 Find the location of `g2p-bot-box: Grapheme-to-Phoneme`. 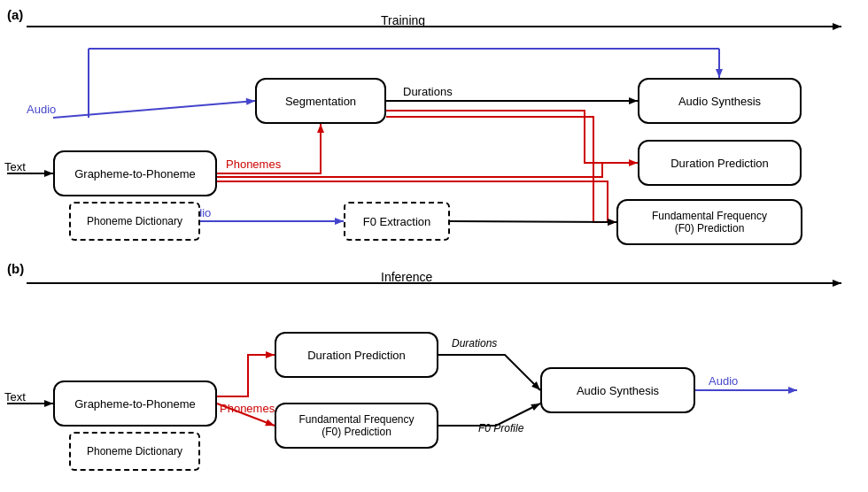

g2p-bot-box: Grapheme-to-Phoneme is located at coordinates (135, 404).